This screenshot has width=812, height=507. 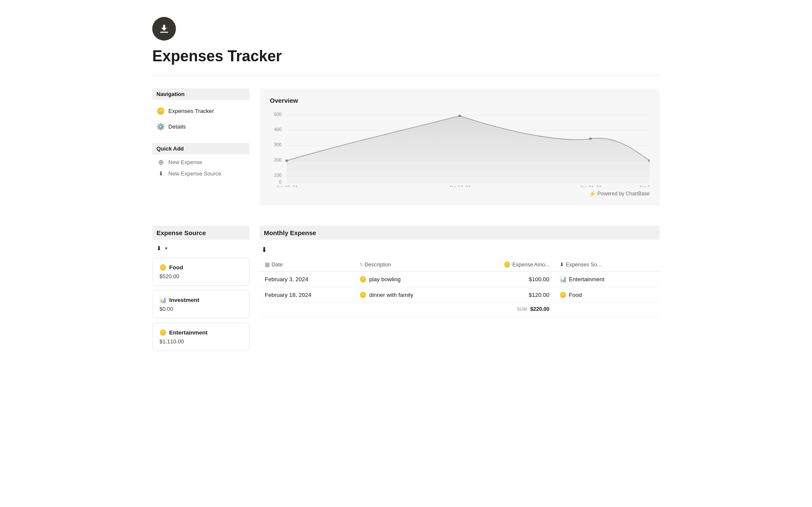 I want to click on monthly-expense-section: Monthly Expense ⬇ ▦ Date, so click(x=460, y=290).